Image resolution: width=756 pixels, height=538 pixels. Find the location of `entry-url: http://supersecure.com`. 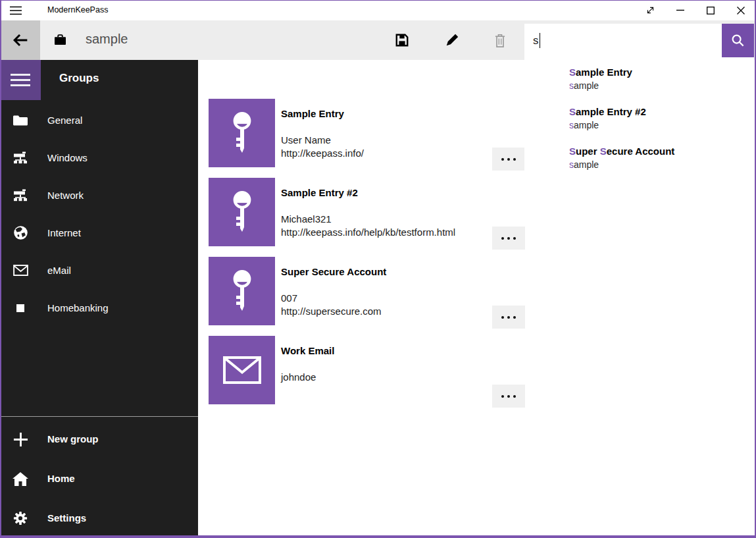

entry-url: http://supersecure.com is located at coordinates (332, 311).